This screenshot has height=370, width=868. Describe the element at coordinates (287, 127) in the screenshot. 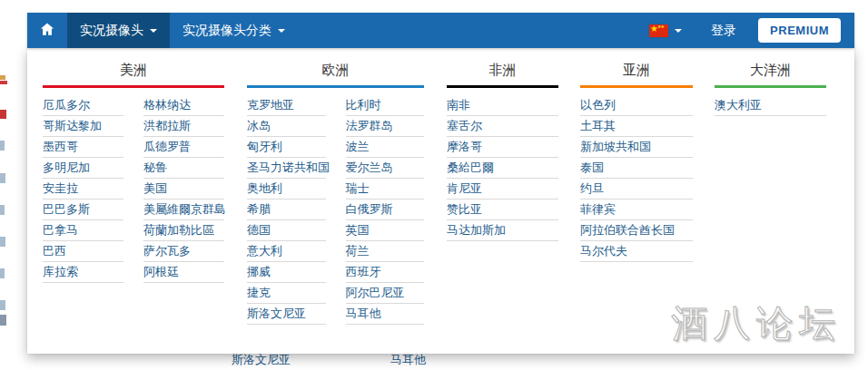

I see `country-link: 冰岛` at that location.